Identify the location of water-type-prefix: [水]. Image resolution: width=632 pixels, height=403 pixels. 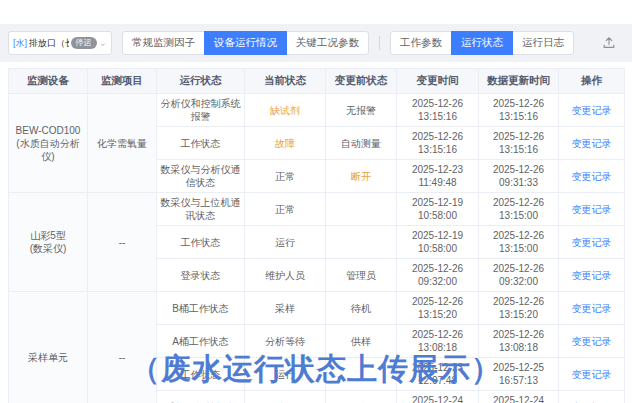
(20, 44).